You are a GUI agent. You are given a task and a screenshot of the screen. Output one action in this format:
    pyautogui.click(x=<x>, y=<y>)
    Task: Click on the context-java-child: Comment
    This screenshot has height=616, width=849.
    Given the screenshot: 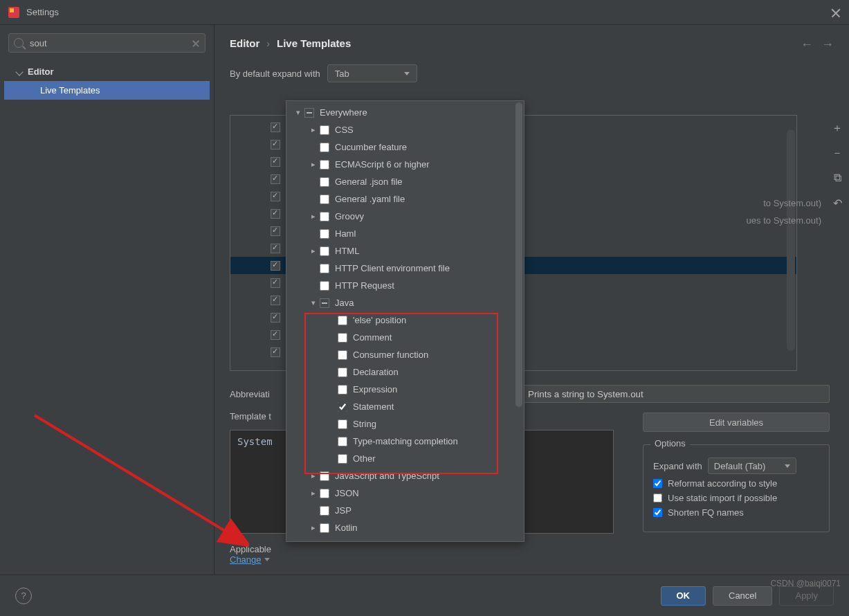 What is the action you would take?
    pyautogui.click(x=405, y=338)
    